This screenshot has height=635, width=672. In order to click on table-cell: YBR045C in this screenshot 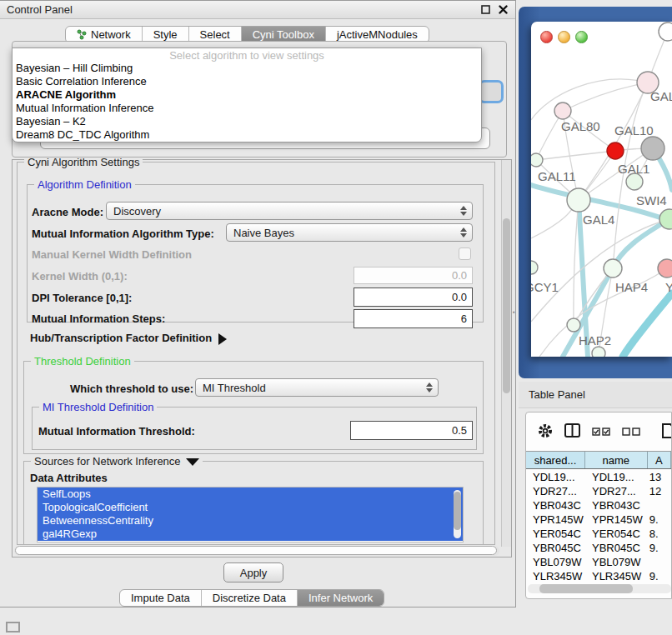, I will do `click(617, 548)`.